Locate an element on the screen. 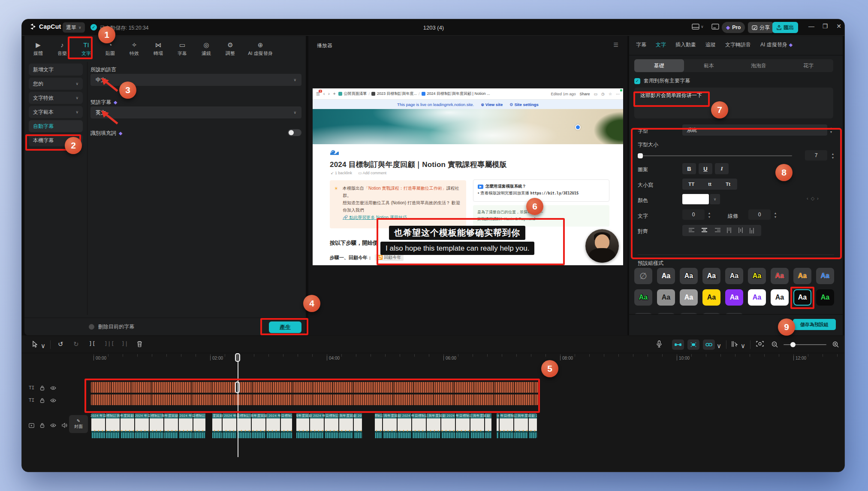  color-dropdown: ∨ is located at coordinates (715, 199).